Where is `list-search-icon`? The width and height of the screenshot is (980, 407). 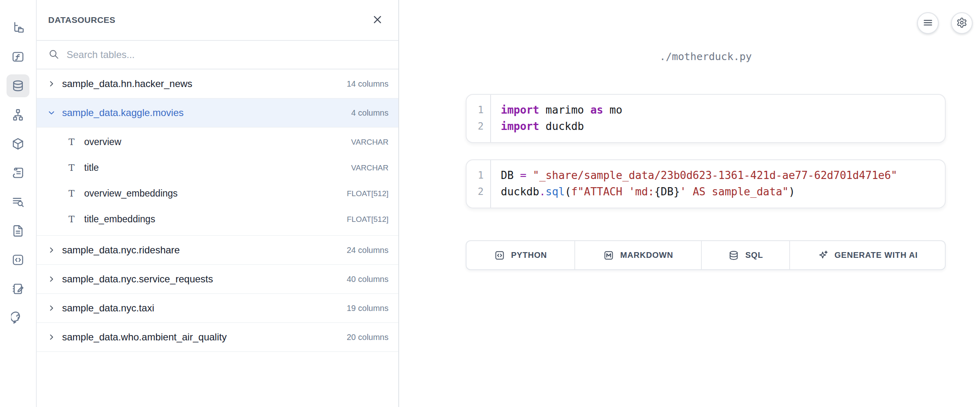
list-search-icon is located at coordinates (18, 202).